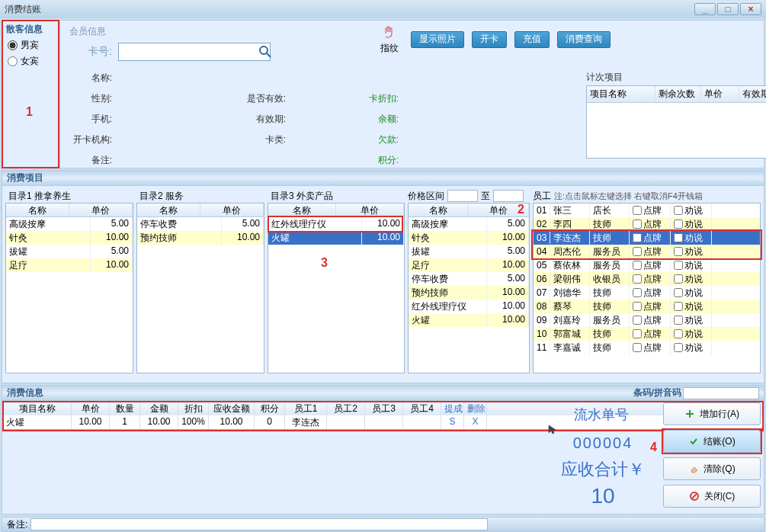  Describe the element at coordinates (489, 40) in the screenshot. I see `open-card-button: 开卡` at that location.